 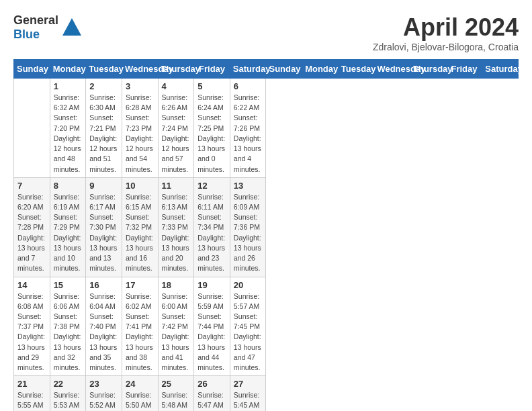 What do you see at coordinates (248, 227) in the screenshot?
I see `calendar-cell: 13Sunrise: 6:09 AM Sunset: 7:36 PM Dayli…` at bounding box center [248, 227].